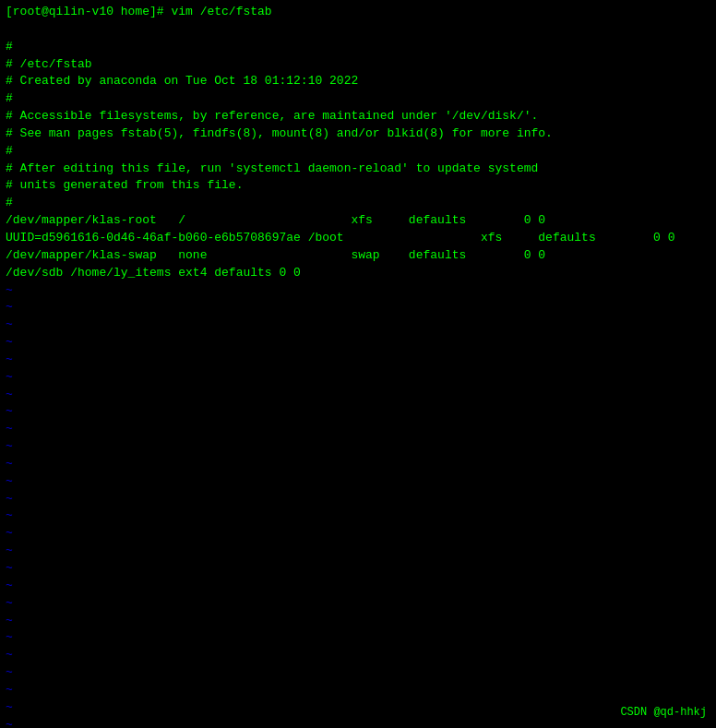  I want to click on tilde-11: ~, so click(358, 465).